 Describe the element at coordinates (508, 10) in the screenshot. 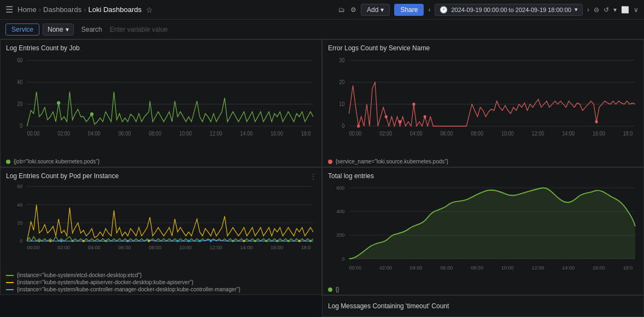

I see `time-range-picker: 🕐 2024-09-19 00:00:00 to 2024-09-19 18:0…` at that location.